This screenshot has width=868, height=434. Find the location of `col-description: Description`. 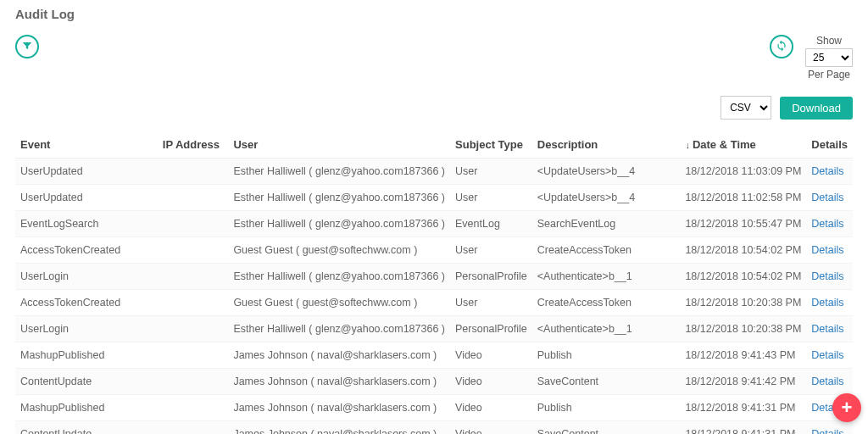

col-description: Description is located at coordinates (607, 145).